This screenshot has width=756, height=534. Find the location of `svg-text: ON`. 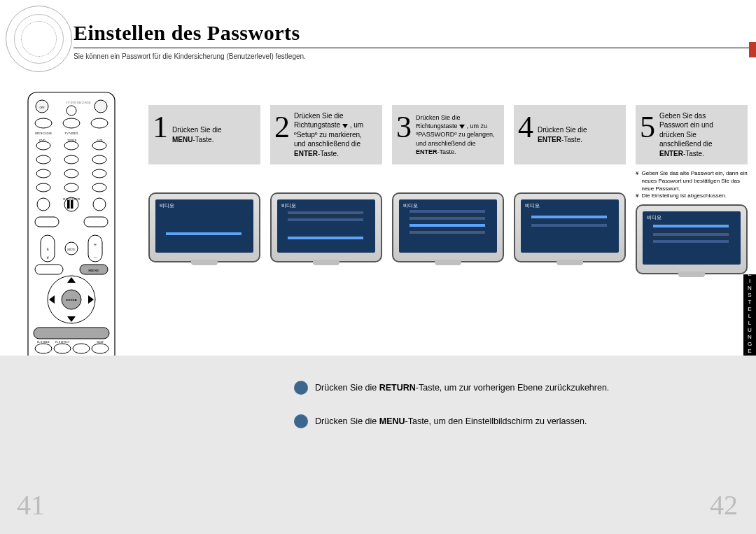

svg-text: ON is located at coordinates (42, 108).